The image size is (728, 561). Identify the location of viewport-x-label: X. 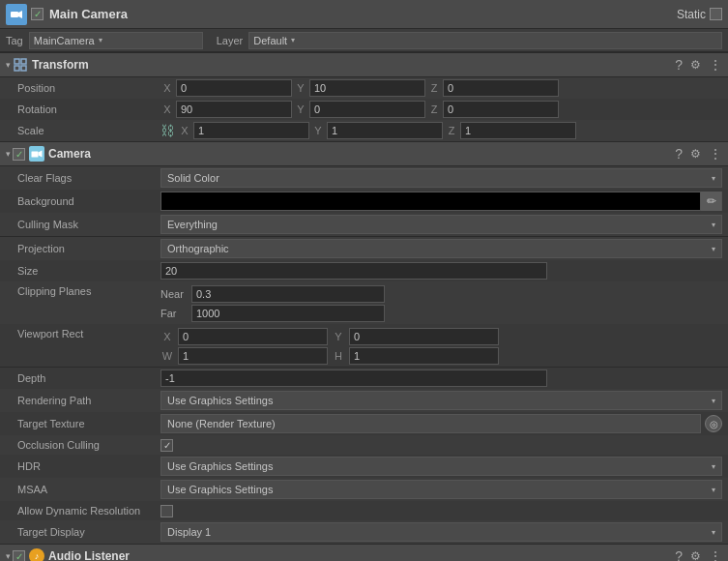
(167, 337).